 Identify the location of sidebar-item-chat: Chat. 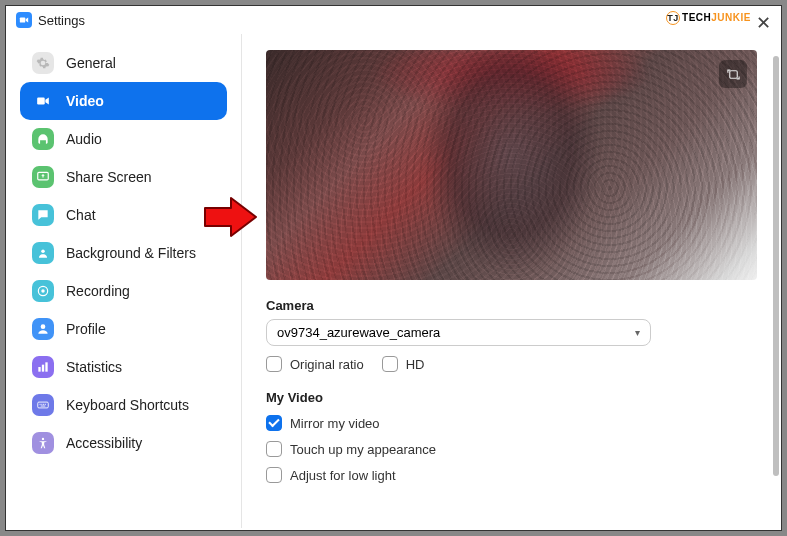
(124, 215).